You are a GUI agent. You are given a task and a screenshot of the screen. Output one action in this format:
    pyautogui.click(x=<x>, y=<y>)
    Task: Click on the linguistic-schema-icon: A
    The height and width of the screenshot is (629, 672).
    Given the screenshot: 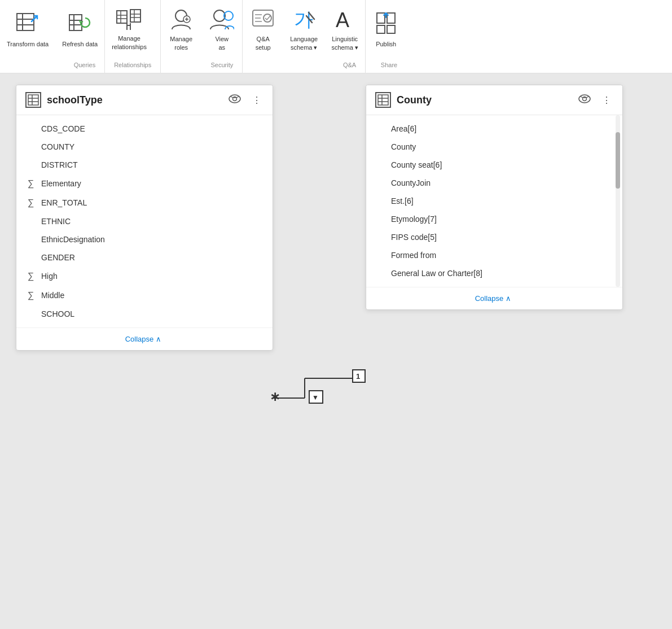 What is the action you would take?
    pyautogui.click(x=345, y=20)
    